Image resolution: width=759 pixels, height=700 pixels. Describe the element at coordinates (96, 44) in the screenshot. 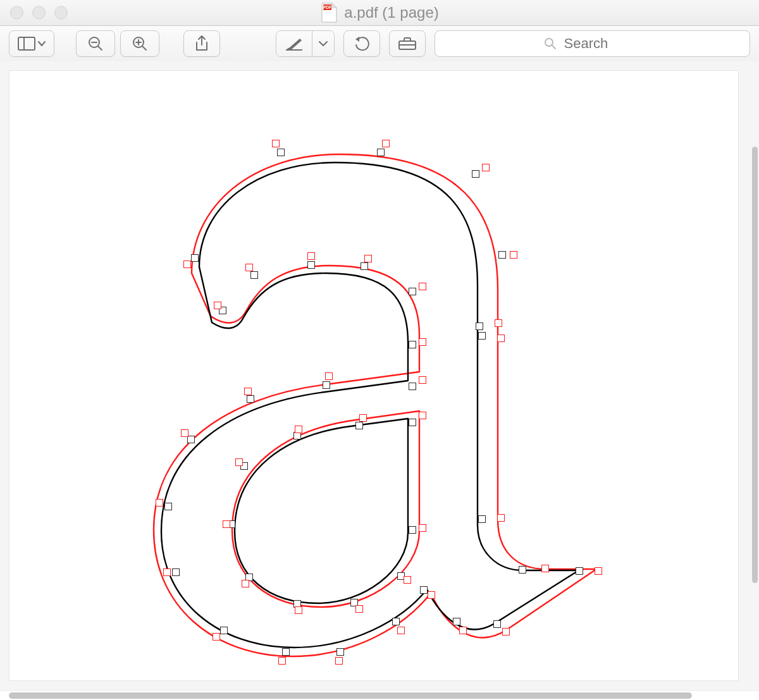

I see `zoom-out-button` at that location.